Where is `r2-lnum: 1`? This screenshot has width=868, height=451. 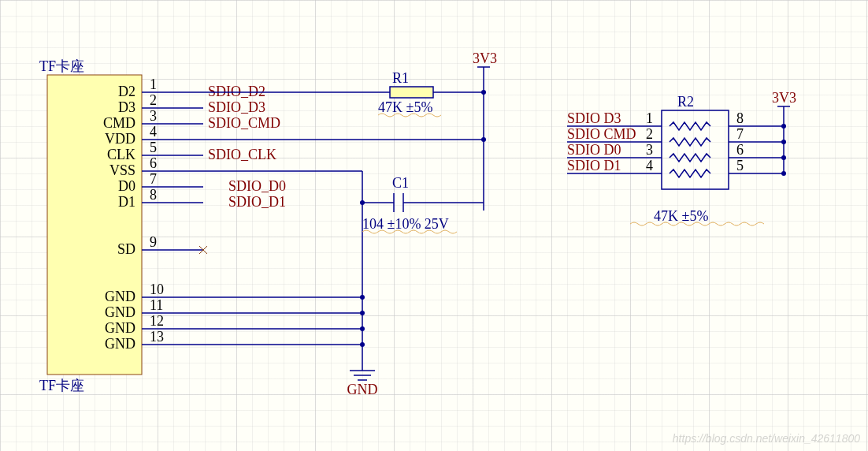
r2-lnum: 1 is located at coordinates (649, 118).